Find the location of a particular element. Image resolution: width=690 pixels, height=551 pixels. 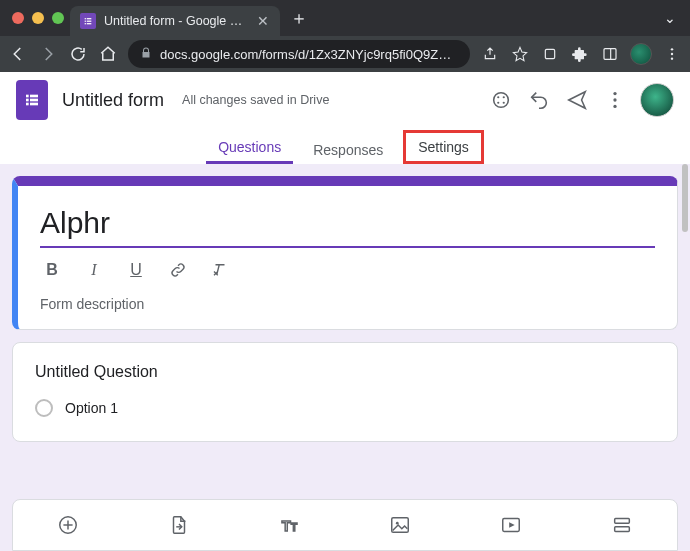

forward-button is located at coordinates (48, 54).